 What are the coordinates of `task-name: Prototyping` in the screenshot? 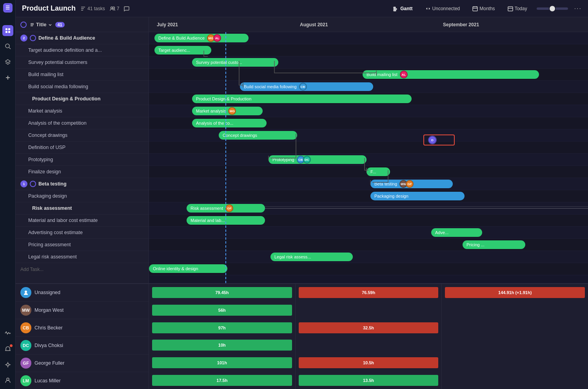 It's located at (83, 160).